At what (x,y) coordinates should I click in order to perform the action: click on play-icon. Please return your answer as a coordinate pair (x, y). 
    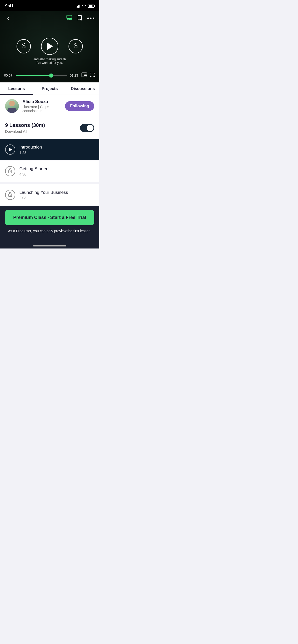
    Looking at the image, I should click on (50, 46).